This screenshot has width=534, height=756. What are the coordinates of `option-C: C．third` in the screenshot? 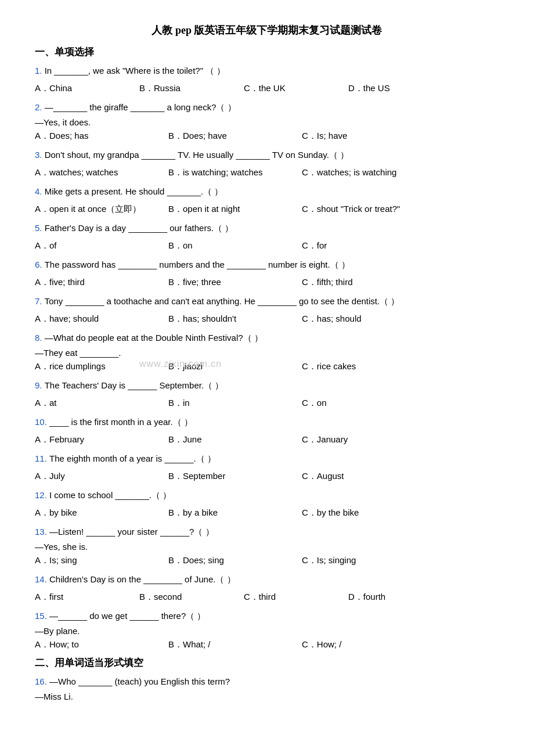 It's located at (293, 597).